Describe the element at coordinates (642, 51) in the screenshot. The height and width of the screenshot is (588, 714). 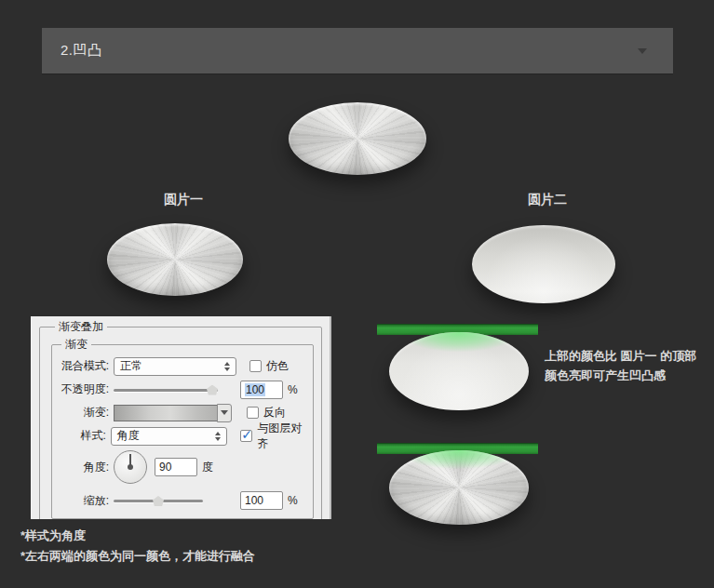
I see `chevron-down-icon` at that location.